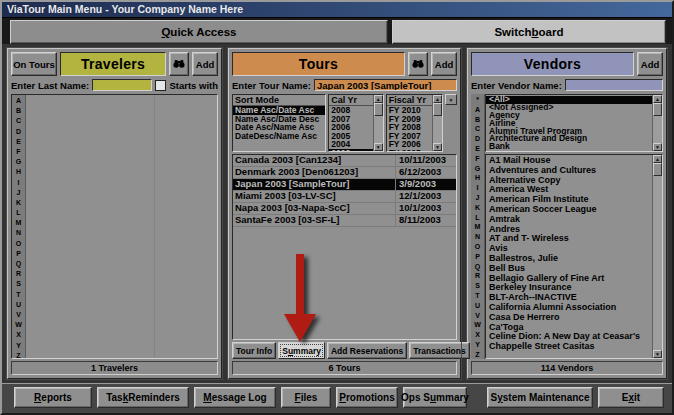 Image resolution: width=674 pixels, height=415 pixels. Describe the element at coordinates (569, 279) in the screenshot. I see `vendor-row: Bellagio Gallery of Fine Art` at that location.